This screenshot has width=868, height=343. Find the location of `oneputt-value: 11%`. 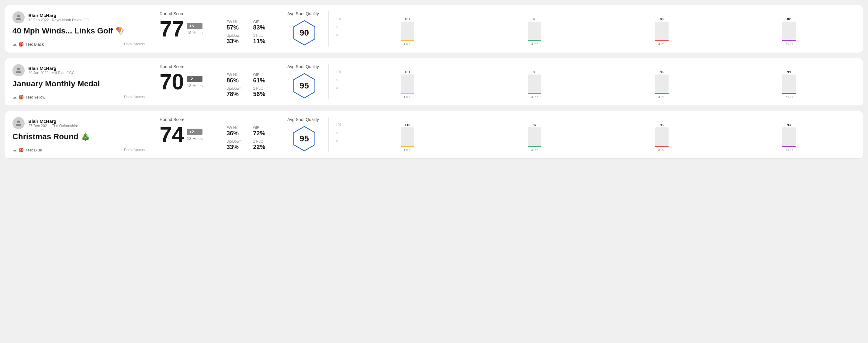

oneputt-value: 11% is located at coordinates (263, 41).